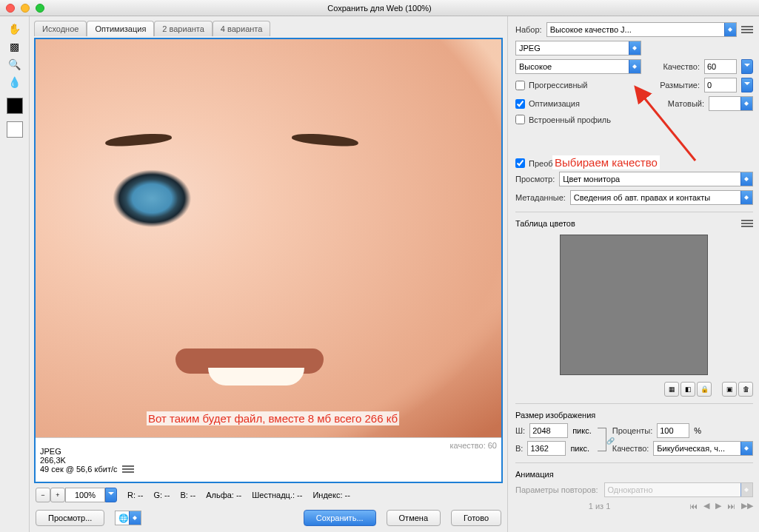 The image size is (759, 532). Describe the element at coordinates (688, 389) in the screenshot. I see `ct-btn-2: ◧` at that location.